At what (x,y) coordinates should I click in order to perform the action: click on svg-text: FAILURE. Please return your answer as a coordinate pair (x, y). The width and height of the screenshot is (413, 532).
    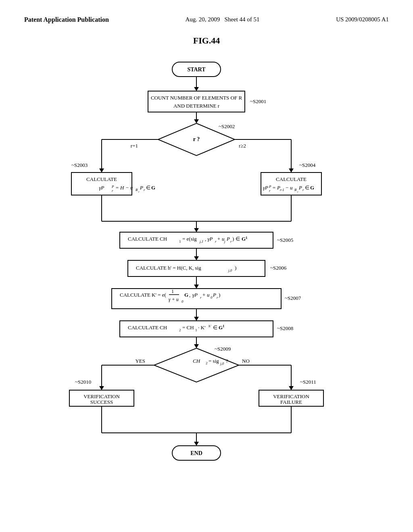
    Looking at the image, I should click on (291, 402).